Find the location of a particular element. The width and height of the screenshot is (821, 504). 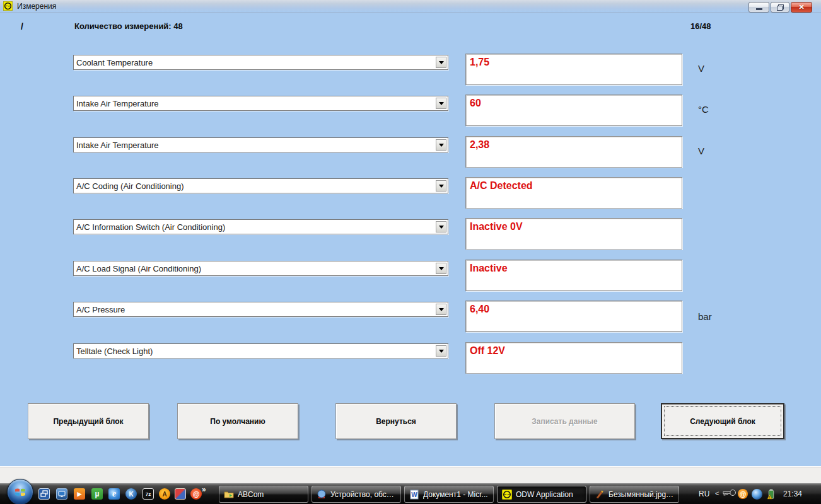

kmplayer-icon: K is located at coordinates (131, 494).